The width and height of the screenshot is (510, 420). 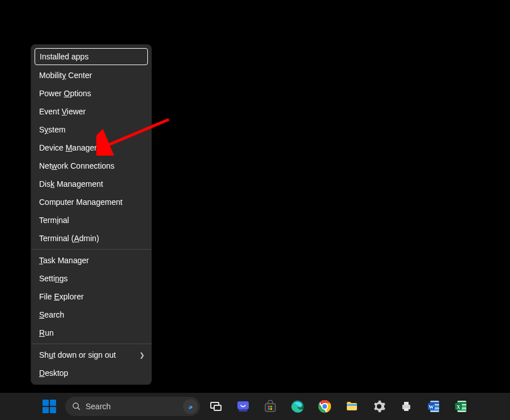 What do you see at coordinates (434, 406) in the screenshot?
I see `word-button: W` at bounding box center [434, 406].